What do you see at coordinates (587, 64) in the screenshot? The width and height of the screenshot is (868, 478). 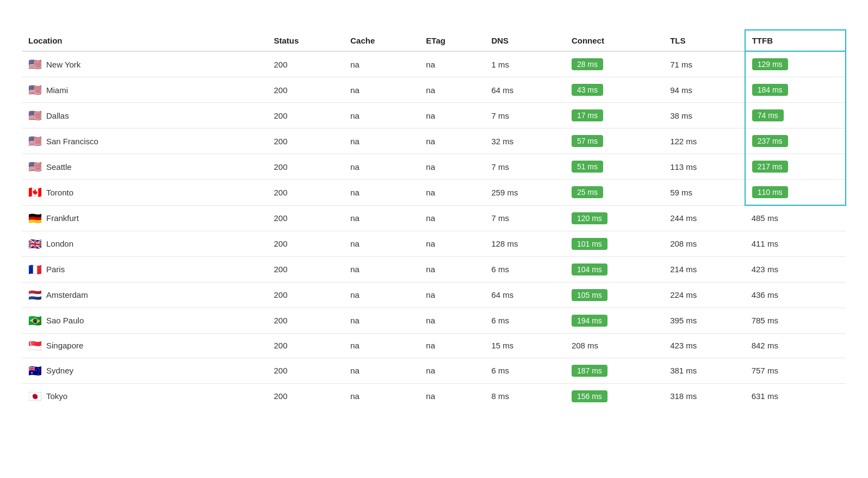 I see `connect-badge: 28 ms` at bounding box center [587, 64].